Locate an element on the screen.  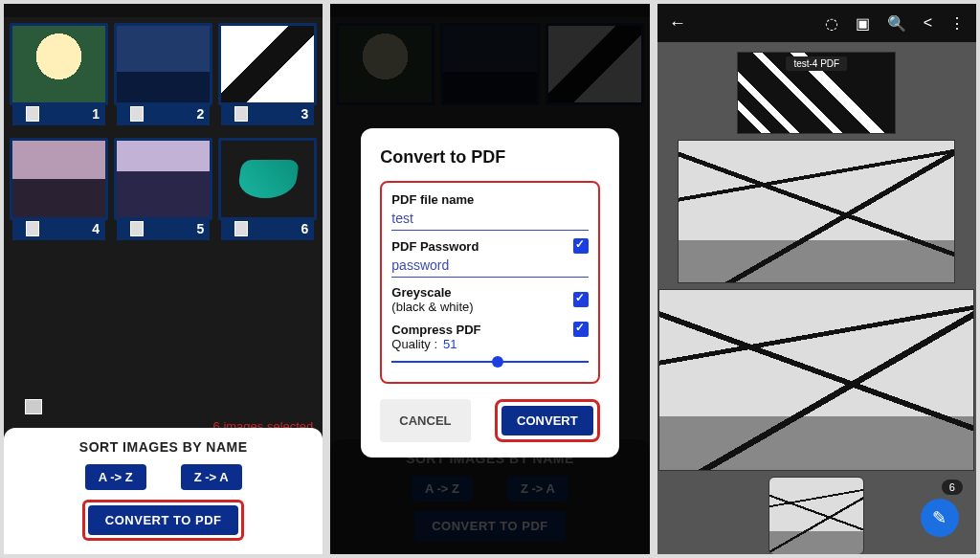
password-label: PDF Password is located at coordinates (434, 247).